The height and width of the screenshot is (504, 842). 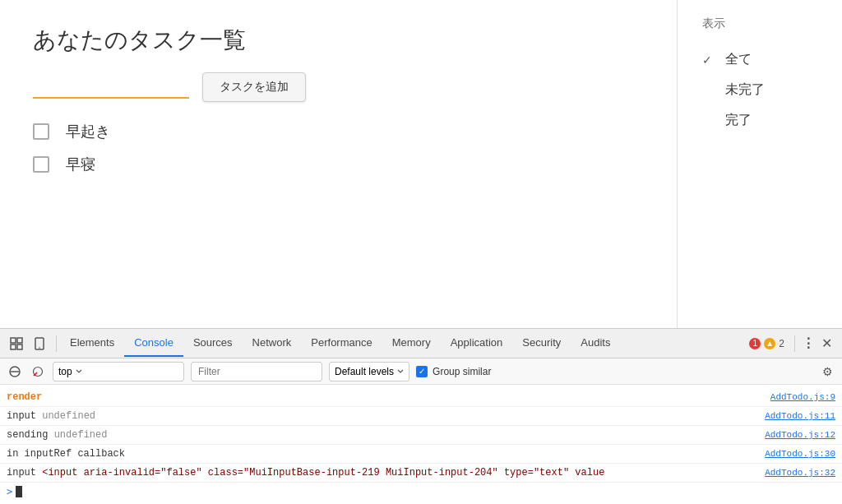 I want to click on chevron-down-icon, so click(x=79, y=372).